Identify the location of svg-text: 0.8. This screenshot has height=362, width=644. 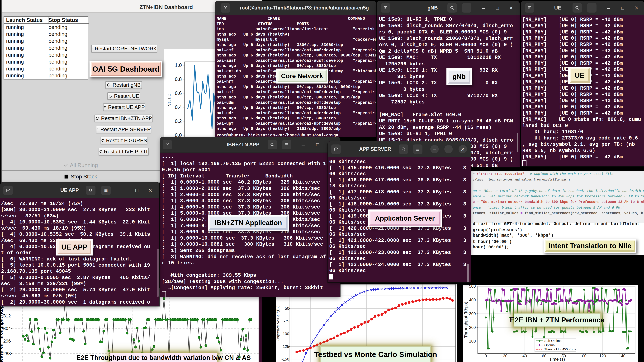
(178, 79).